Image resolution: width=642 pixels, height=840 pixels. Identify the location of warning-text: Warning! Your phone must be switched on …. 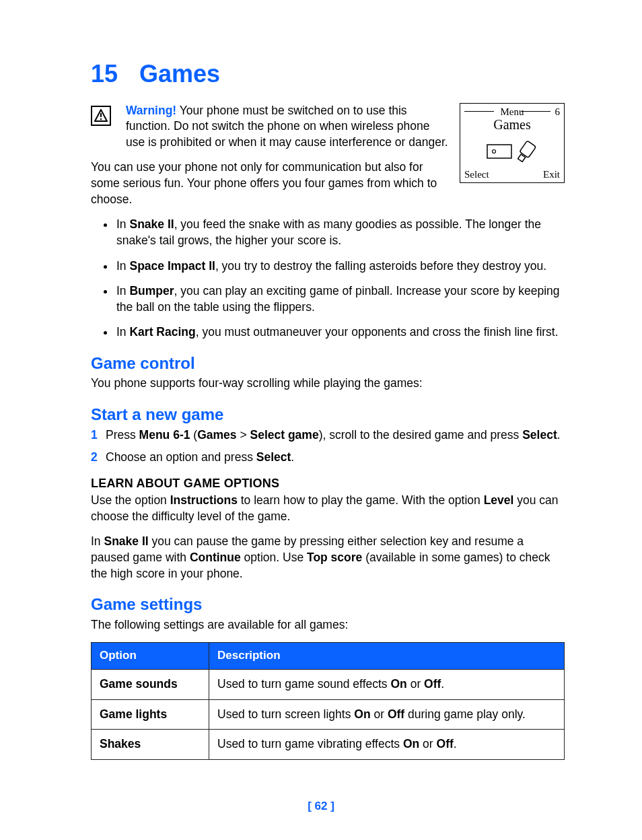
(287, 127).